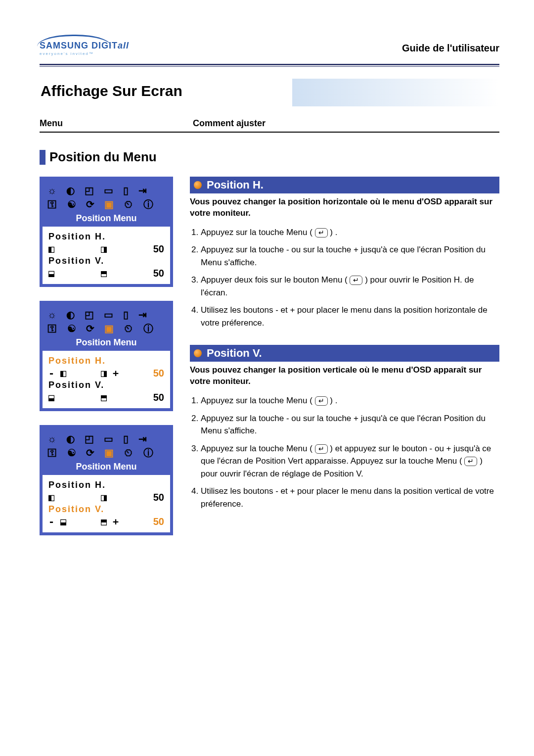 This screenshot has width=534, height=756. Describe the element at coordinates (84, 53) in the screenshot. I see `logo-tagline: everyone's invited™` at that location.